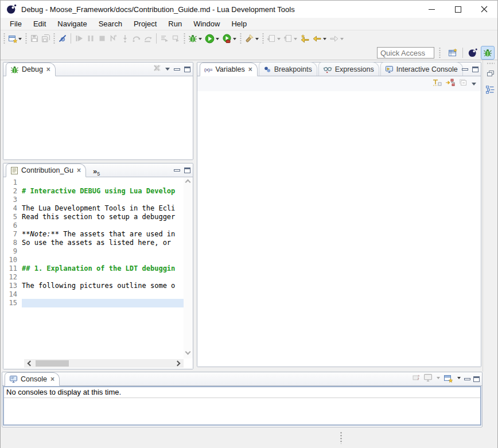 The width and height of the screenshot is (498, 448). What do you see at coordinates (94, 243) in the screenshot?
I see `editor-line: 8So use the assets as listed here, or` at bounding box center [94, 243].